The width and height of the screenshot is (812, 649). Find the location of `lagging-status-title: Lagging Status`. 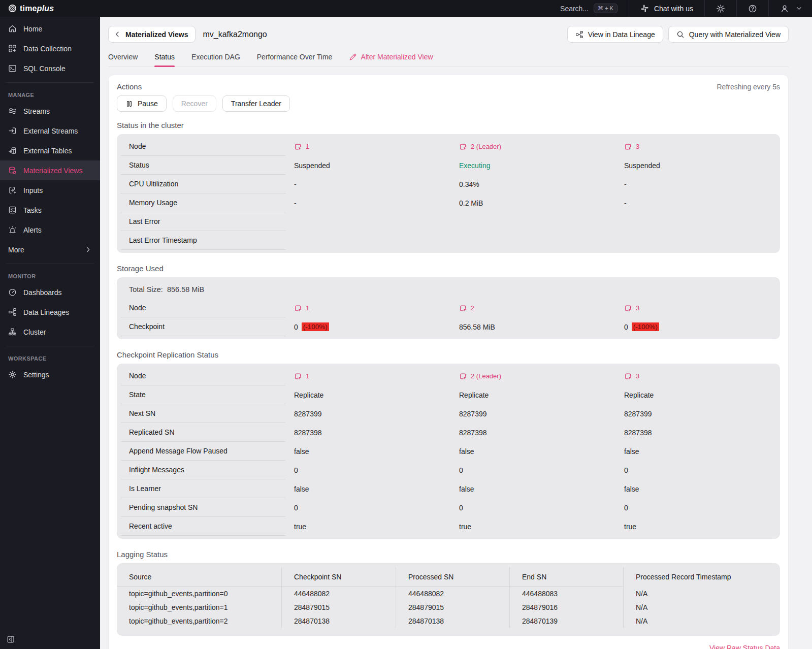

lagging-status-title: Lagging Status is located at coordinates (448, 555).